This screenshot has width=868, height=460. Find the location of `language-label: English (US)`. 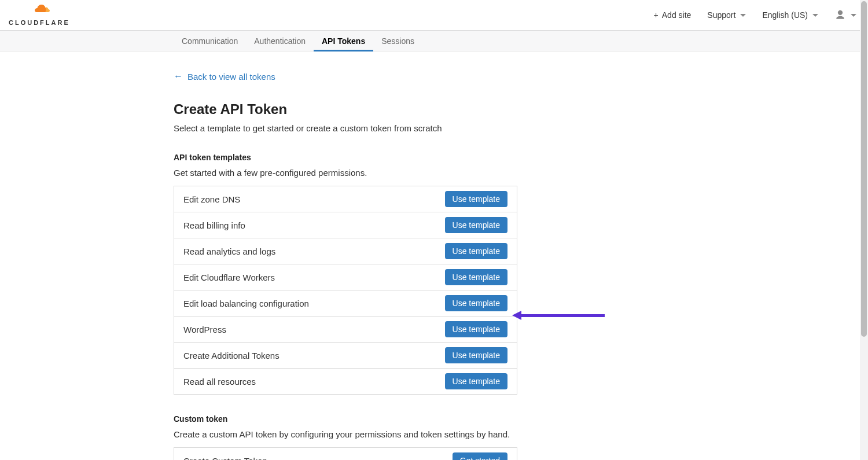

language-label: English (US) is located at coordinates (785, 15).